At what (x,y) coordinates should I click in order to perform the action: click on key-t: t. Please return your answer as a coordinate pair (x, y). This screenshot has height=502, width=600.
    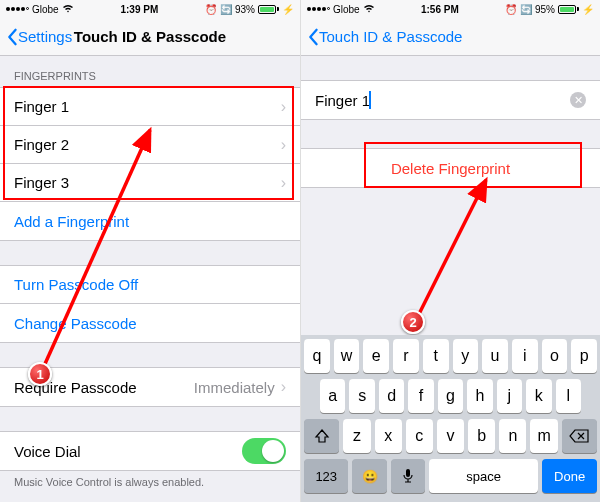
    Looking at the image, I should click on (436, 356).